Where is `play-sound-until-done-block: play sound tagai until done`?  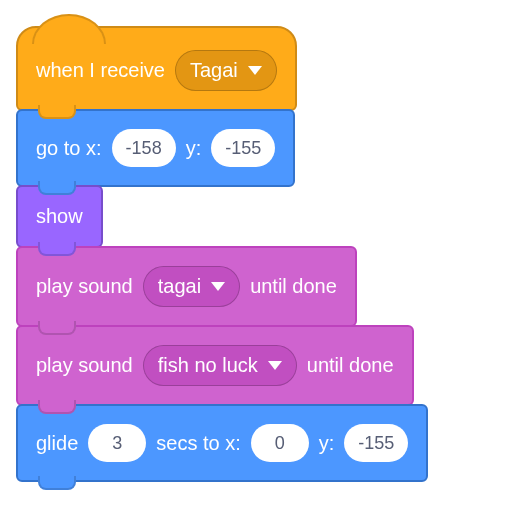
play-sound-until-done-block: play sound tagai until done is located at coordinates (186, 286).